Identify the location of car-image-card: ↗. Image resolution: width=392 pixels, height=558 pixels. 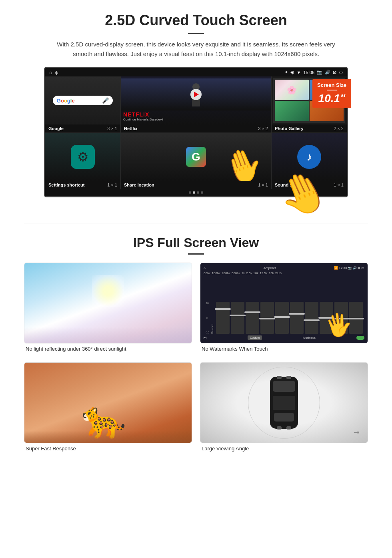
(284, 403).